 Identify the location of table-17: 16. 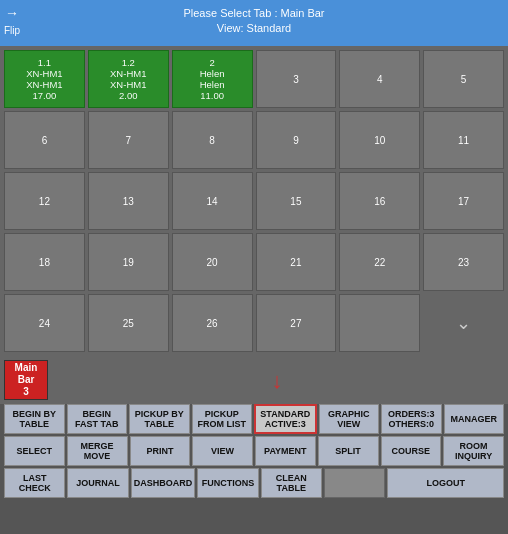
(380, 201).